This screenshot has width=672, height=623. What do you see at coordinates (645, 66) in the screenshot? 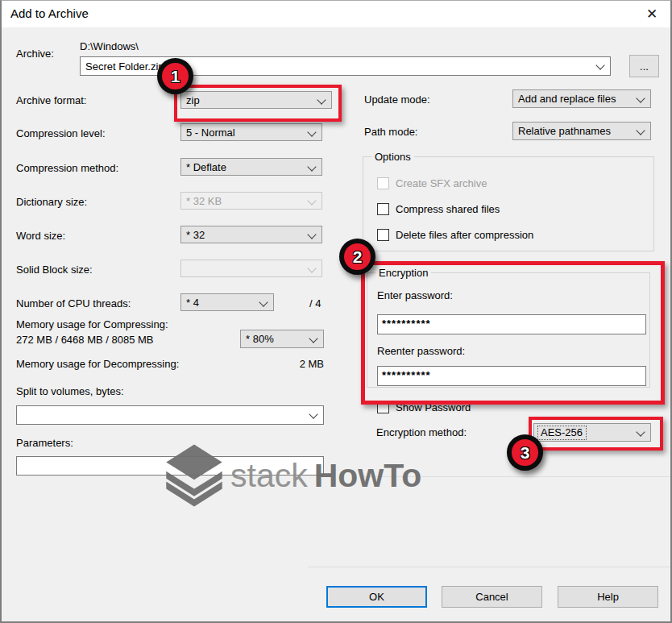
I see `browse-button-label: ...` at bounding box center [645, 66].